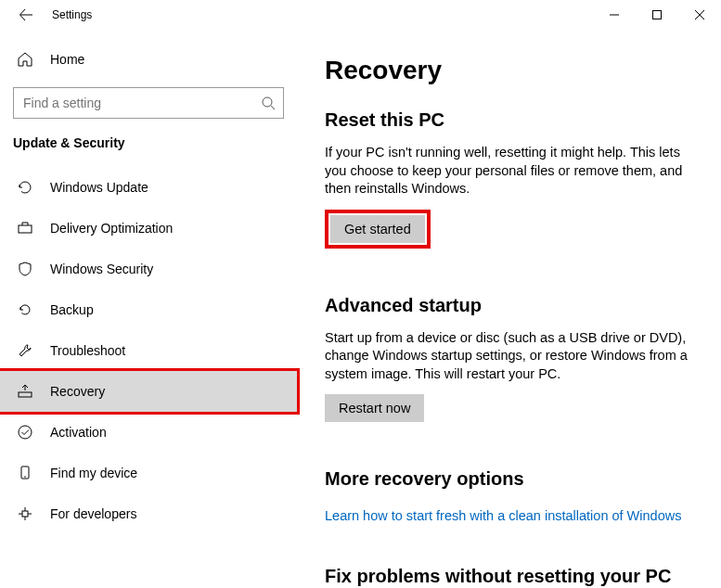 This screenshot has height=588, width=721. Describe the element at coordinates (102, 269) in the screenshot. I see `sidebar-item-label: Windows Security` at that location.